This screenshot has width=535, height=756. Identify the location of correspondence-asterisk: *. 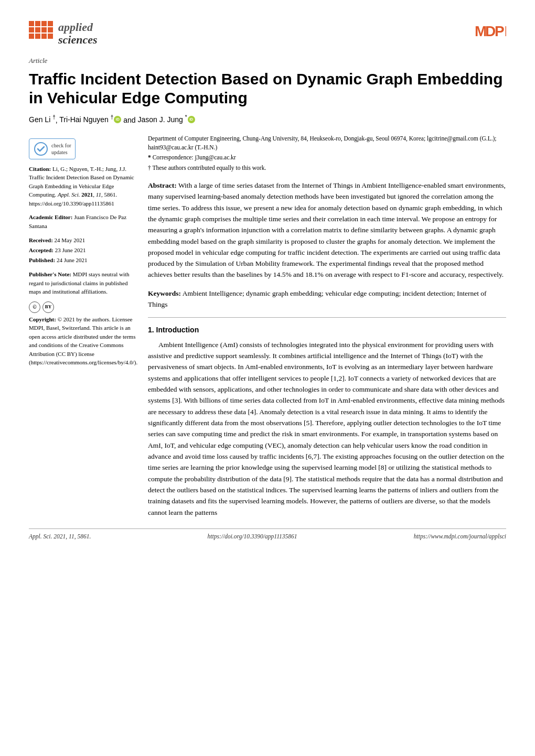
(149, 157).